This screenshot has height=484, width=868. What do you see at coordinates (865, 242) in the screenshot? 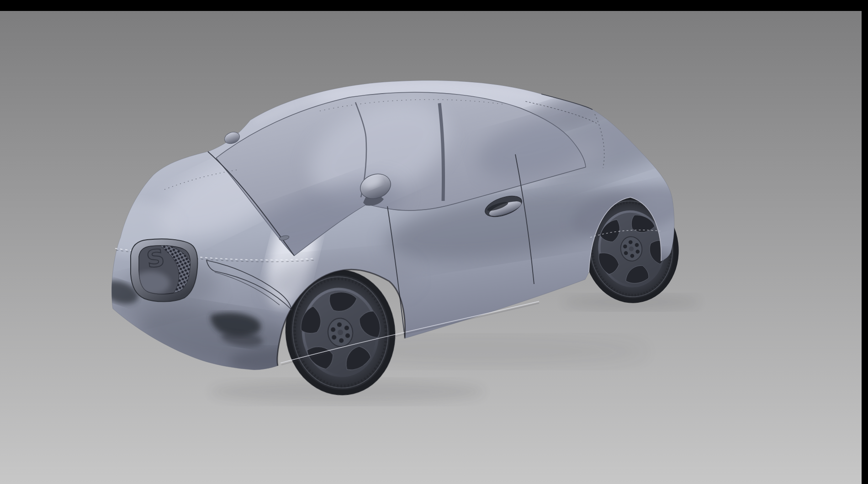
I see `right-letterbox-bar` at bounding box center [865, 242].